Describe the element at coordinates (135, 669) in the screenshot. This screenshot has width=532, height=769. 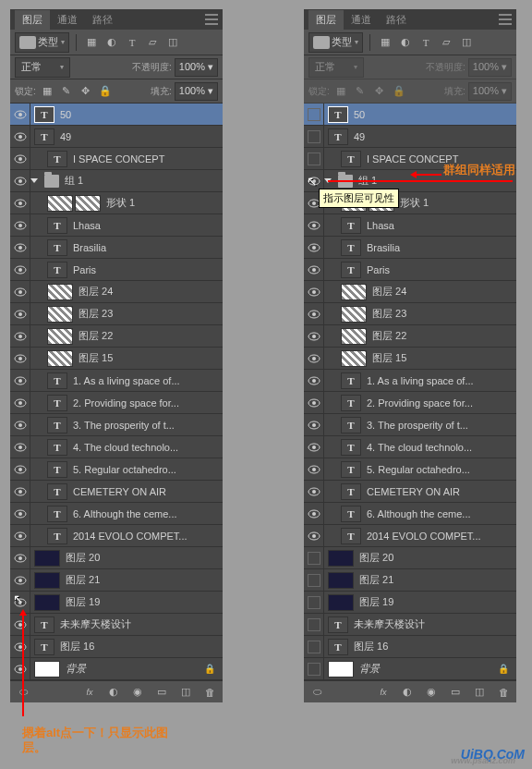
I see `layer-name: 背景` at that location.